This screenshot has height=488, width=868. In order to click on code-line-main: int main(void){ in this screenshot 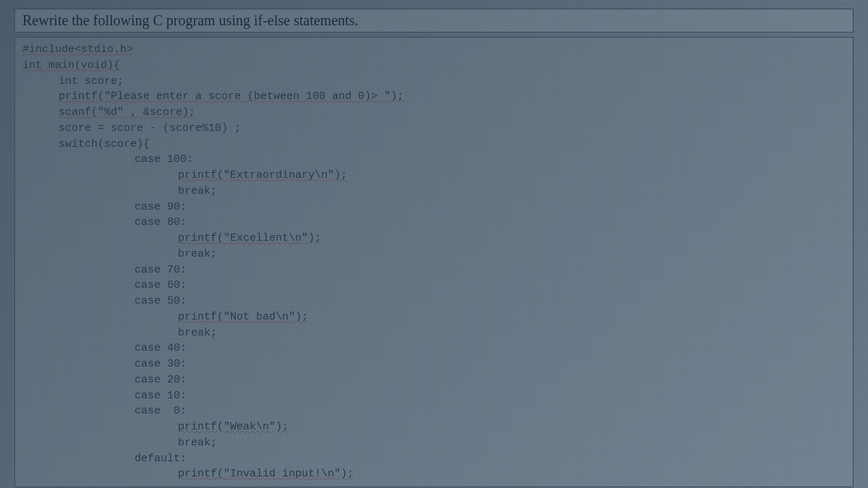, I will do `click(434, 66)`.